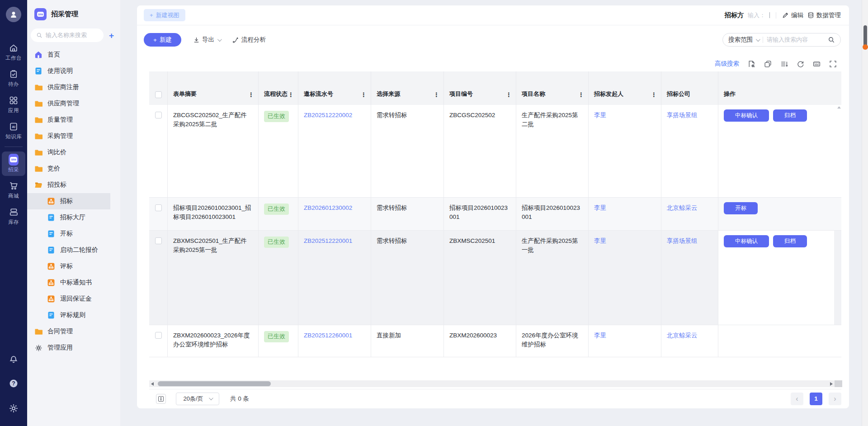 This screenshot has height=426, width=868. I want to click on column-header-2: 邀标流水号⋮, so click(335, 88).